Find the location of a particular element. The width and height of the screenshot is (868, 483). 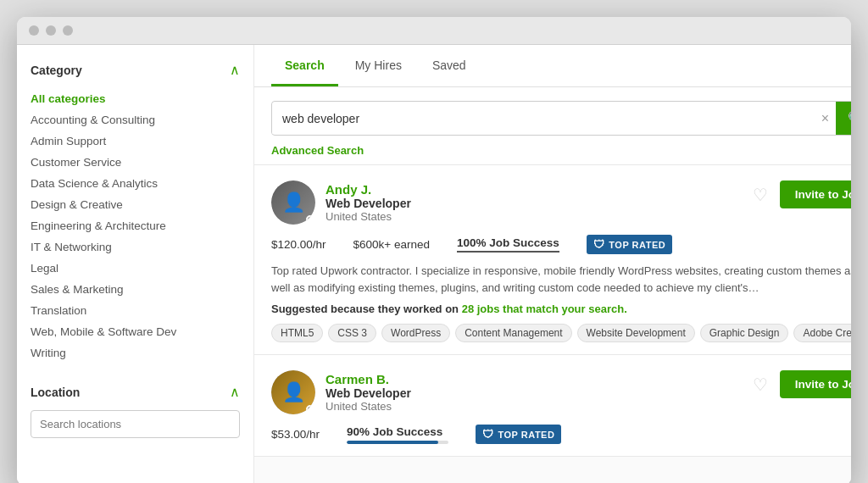

invite-button-carmen: Invite to Job is located at coordinates (815, 385).